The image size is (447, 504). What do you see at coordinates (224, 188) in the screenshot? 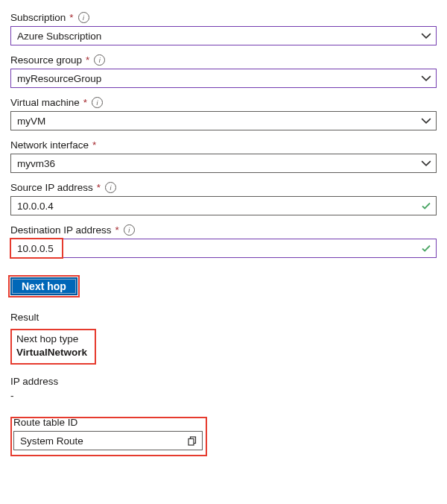
I see `src-ip-label-row: Source IP address * i` at bounding box center [224, 188].